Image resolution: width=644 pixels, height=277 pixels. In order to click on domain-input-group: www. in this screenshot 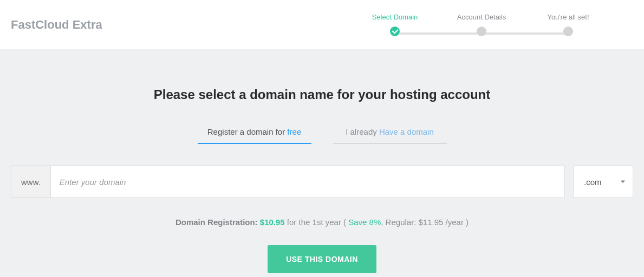, I will do `click(288, 182)`.